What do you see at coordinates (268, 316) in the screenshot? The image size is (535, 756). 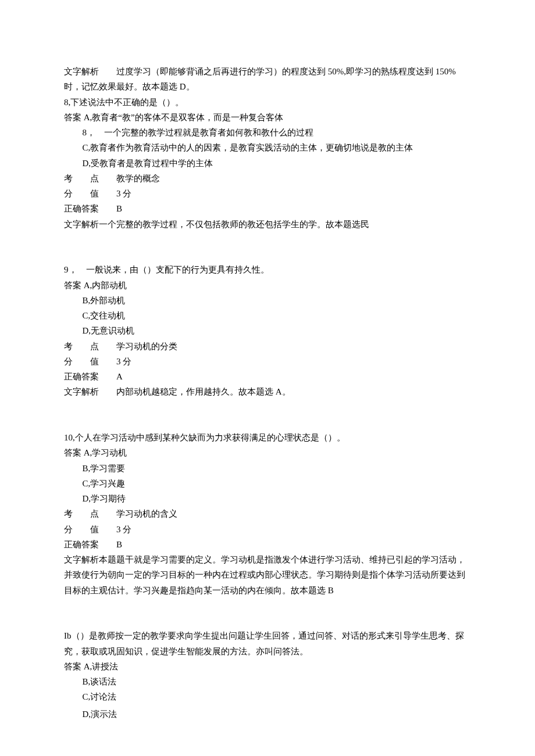 I see `q9-option-c: C,交往动机` at bounding box center [268, 316].